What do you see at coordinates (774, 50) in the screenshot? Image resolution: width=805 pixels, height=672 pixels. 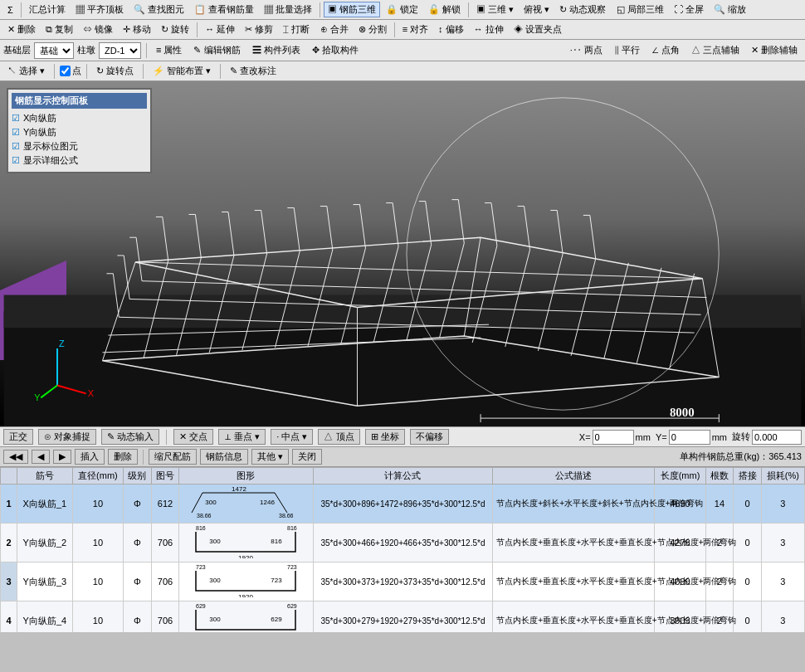 I see `btn-delete-axis: ✕ 删除辅轴` at bounding box center [774, 50].